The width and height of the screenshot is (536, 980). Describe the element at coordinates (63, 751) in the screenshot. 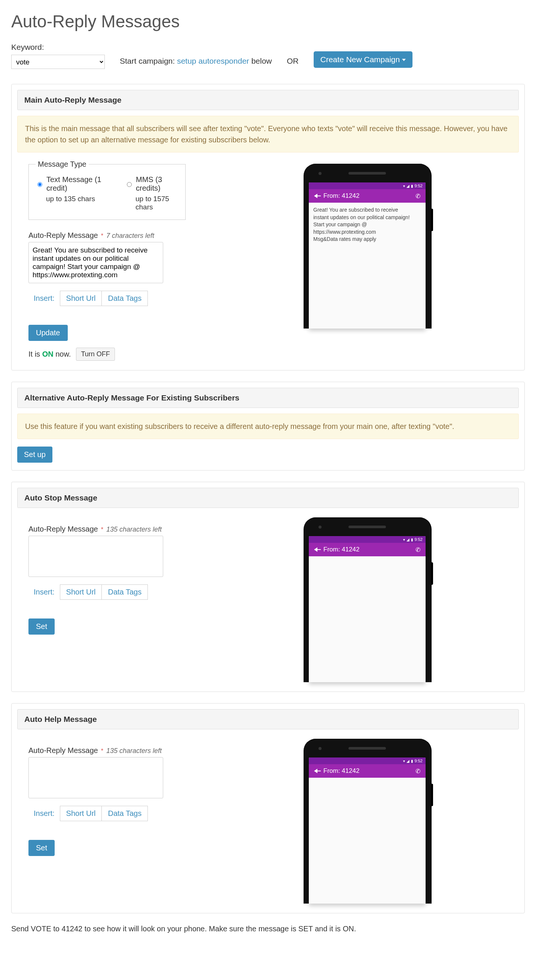

I see `help-field-label: Auto-Reply Message` at that location.